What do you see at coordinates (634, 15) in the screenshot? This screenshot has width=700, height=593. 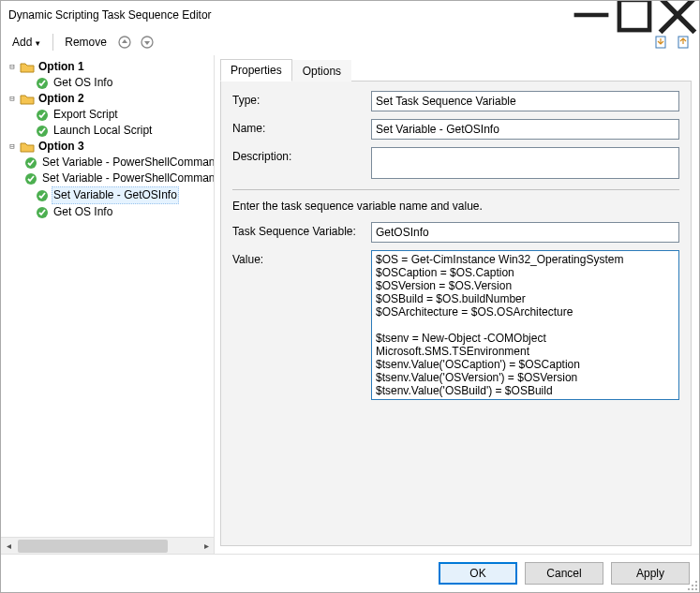 I see `window-controls` at bounding box center [634, 15].